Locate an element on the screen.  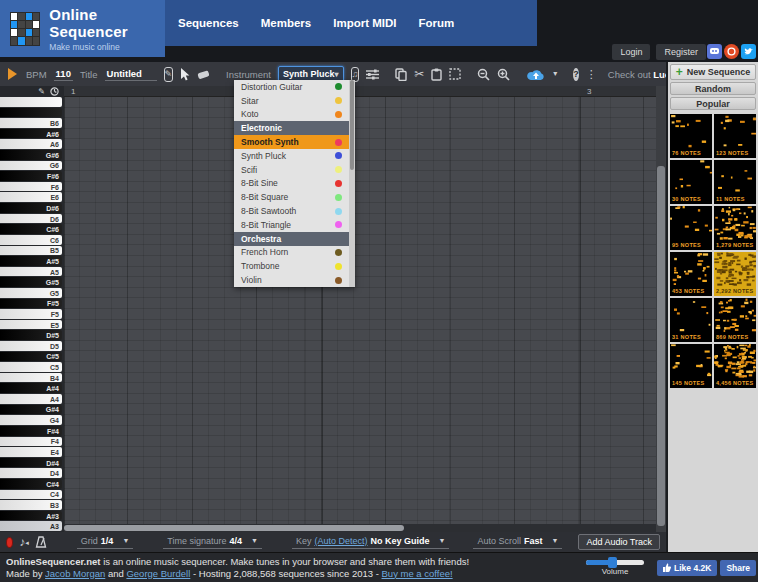
vertical-scroll-thumb is located at coordinates (661, 346).